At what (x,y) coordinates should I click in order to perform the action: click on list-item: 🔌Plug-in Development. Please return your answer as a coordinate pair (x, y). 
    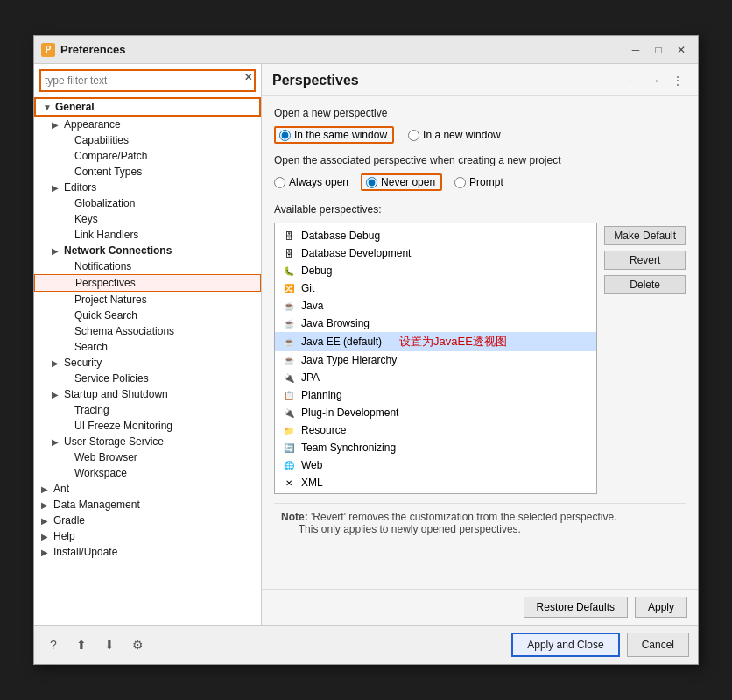
    Looking at the image, I should click on (436, 413).